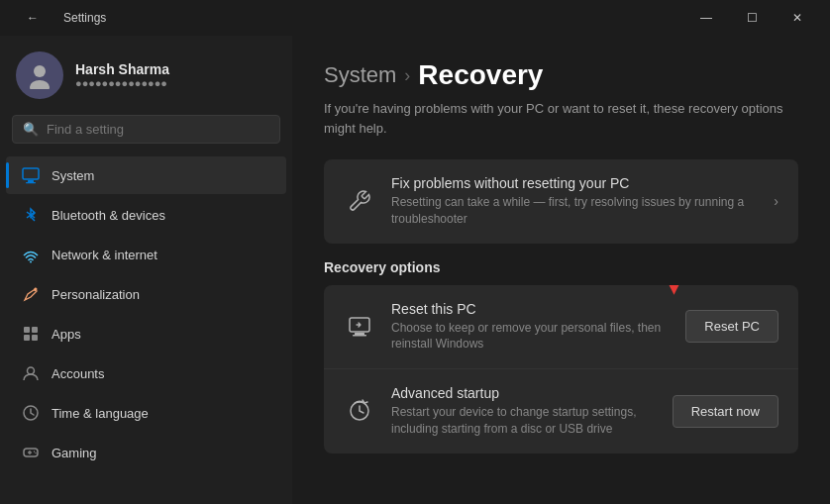  I want to click on titlebar-title: Settings, so click(85, 18).